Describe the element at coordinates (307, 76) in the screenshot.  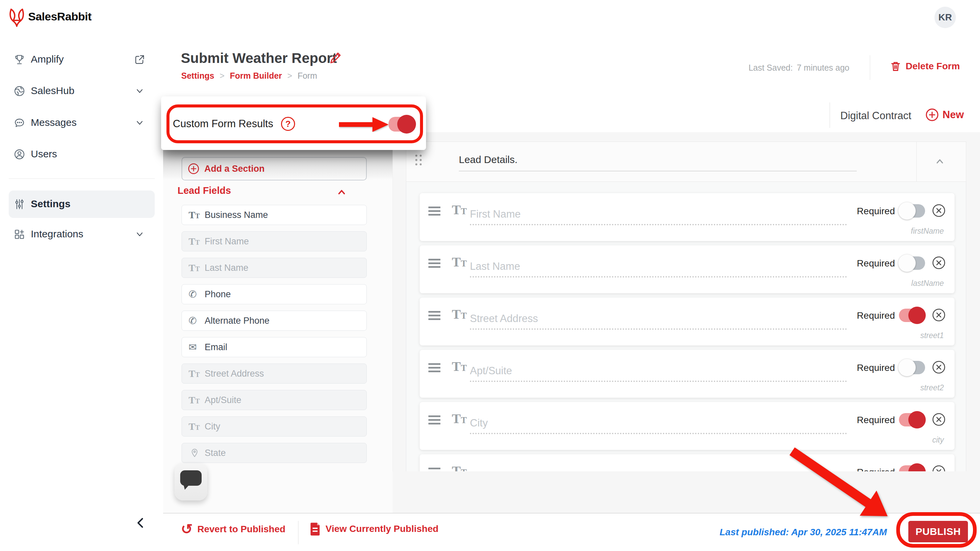
I see `breadcrumb-form: Form` at that location.